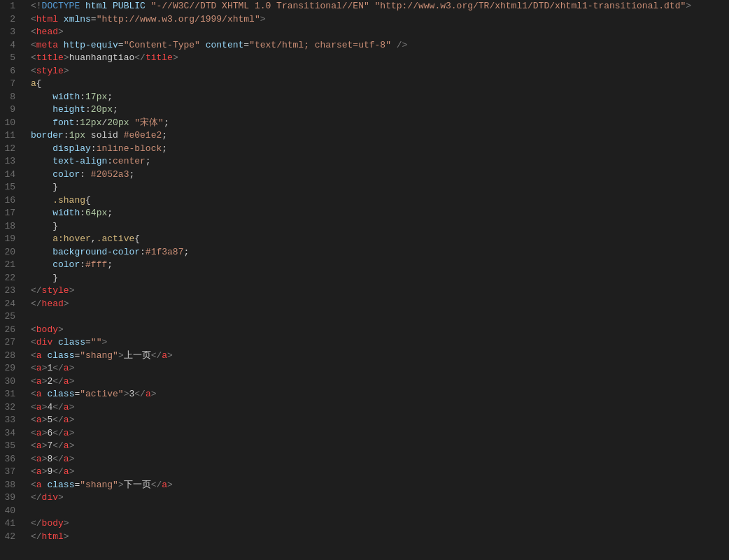 The height and width of the screenshot is (560, 729). Describe the element at coordinates (380, 59) in the screenshot. I see `code-line-5: <title>huanhangtiao</title>` at that location.